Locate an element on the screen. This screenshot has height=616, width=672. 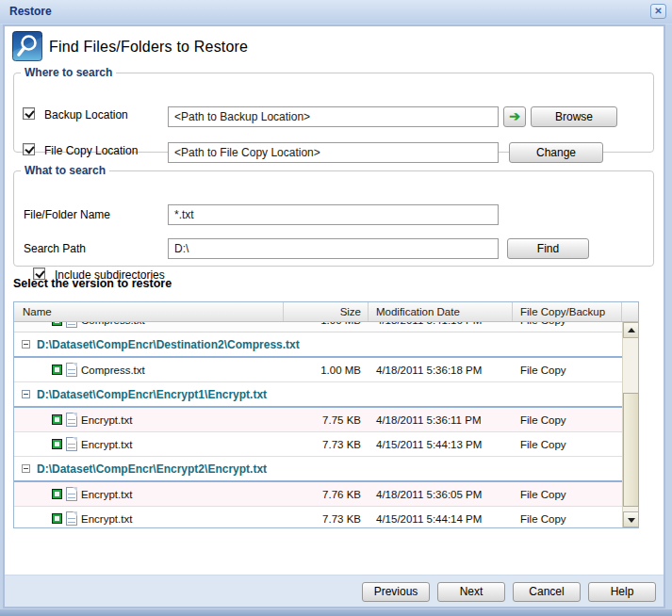
file-copy-location-label: File Copy Location is located at coordinates (90, 151).